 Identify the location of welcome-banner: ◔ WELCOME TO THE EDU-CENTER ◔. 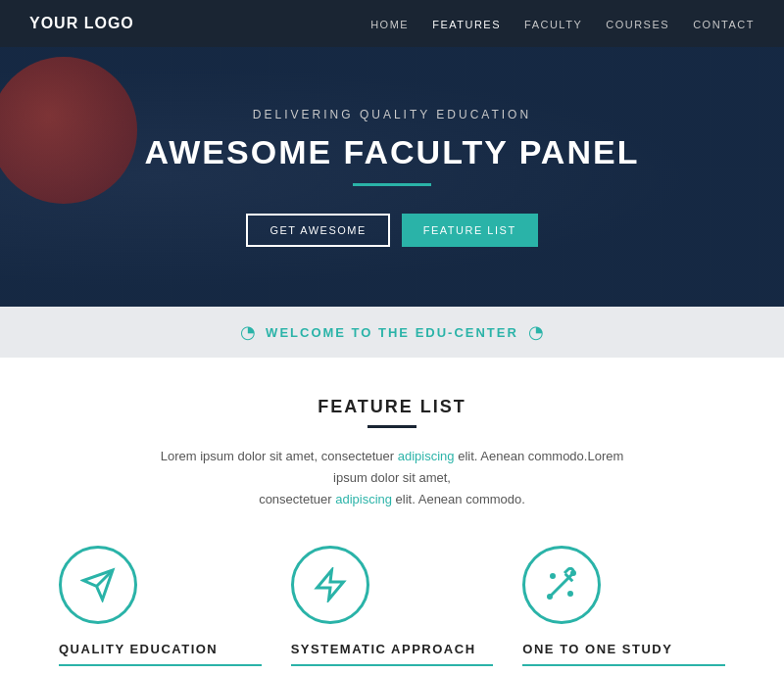
(392, 332).